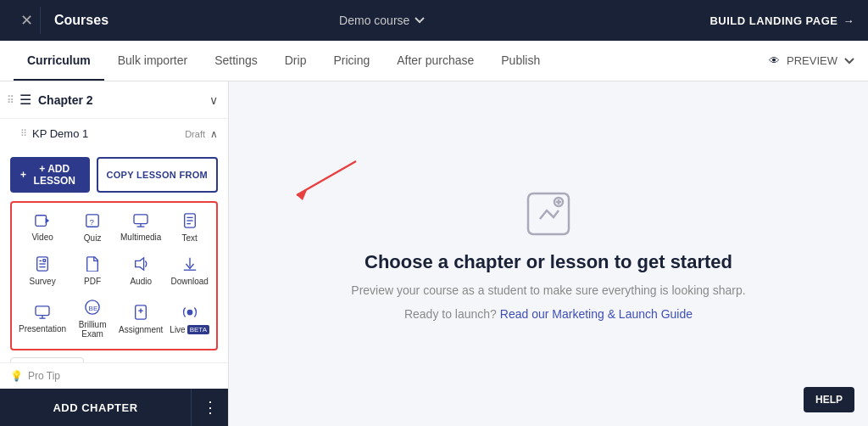 The width and height of the screenshot is (868, 426). Describe the element at coordinates (95, 407) in the screenshot. I see `add-chapter-button: ADD CHAPTER` at that location.